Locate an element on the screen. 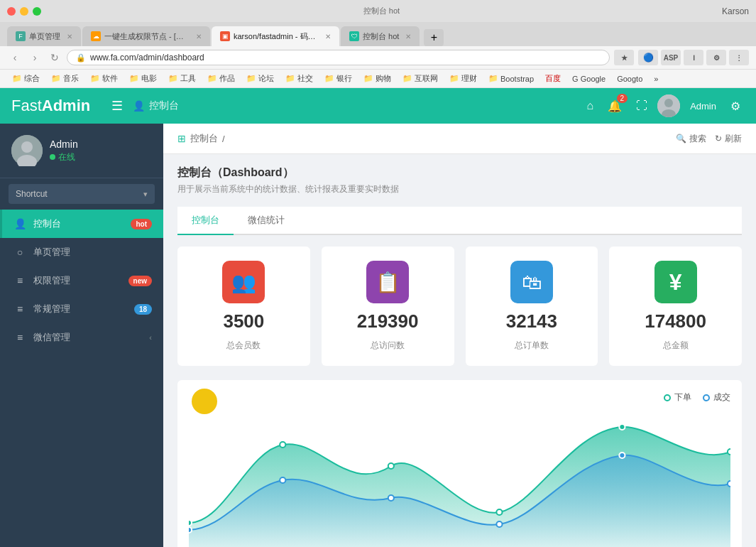  search-action-button: 🔍 搜索 is located at coordinates (691, 139).